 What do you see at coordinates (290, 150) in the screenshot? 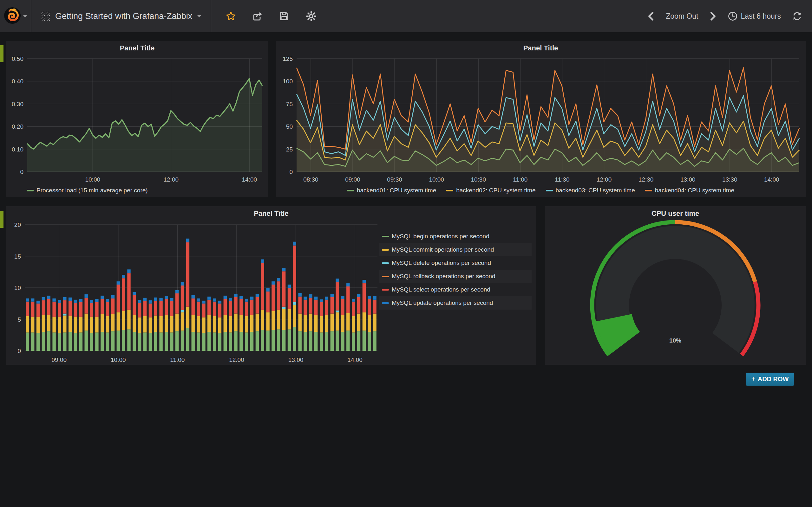
I see `svg-text: 25` at bounding box center [290, 150].